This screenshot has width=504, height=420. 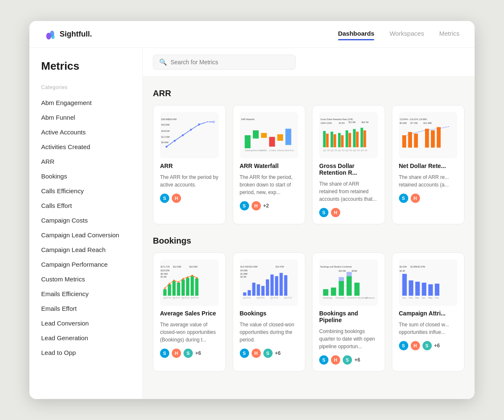 What do you see at coordinates (309, 93) in the screenshot?
I see `section-arr-title: ARR` at bounding box center [309, 93].